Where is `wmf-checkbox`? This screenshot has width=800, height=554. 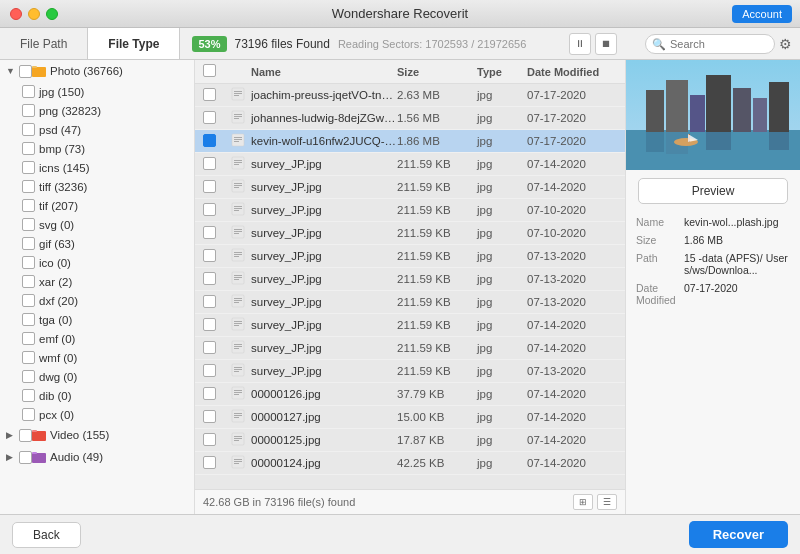
wmf-checkbox is located at coordinates (28, 358).